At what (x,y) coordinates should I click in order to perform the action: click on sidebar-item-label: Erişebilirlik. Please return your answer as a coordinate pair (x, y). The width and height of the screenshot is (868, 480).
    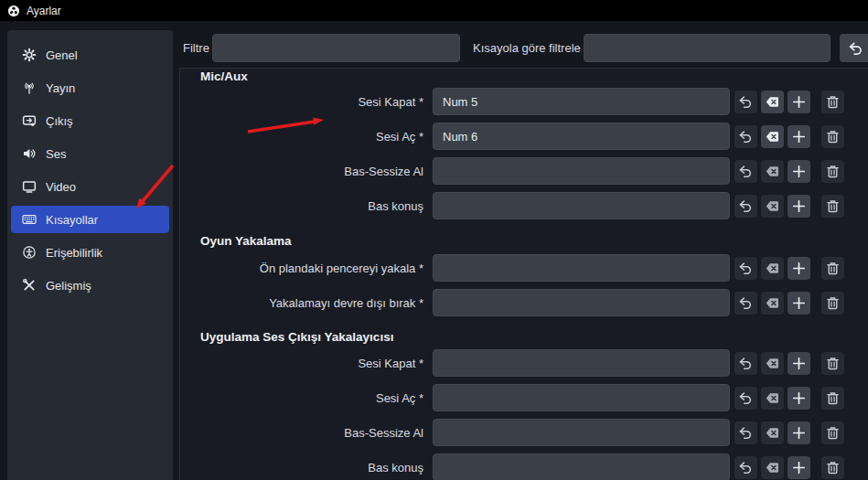
    Looking at the image, I should click on (74, 252).